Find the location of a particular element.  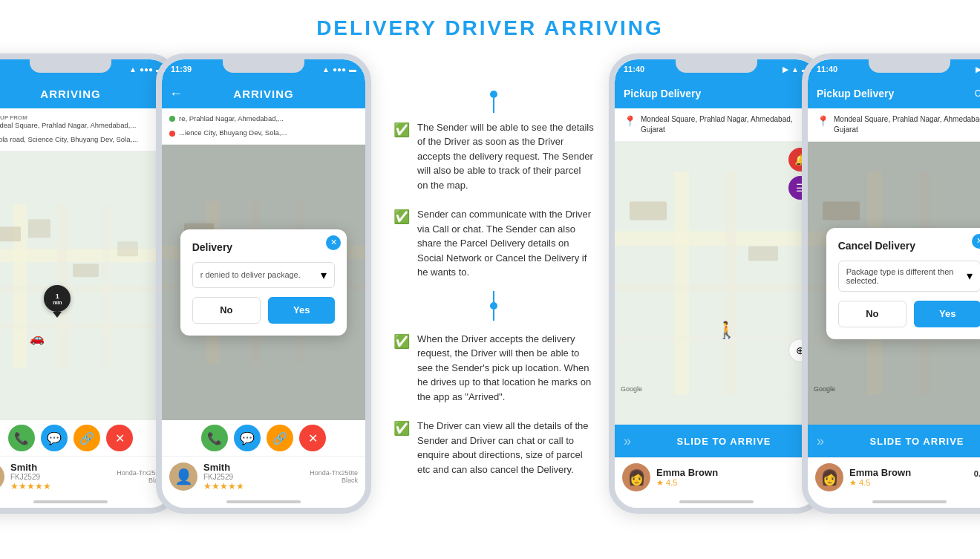

deny-modal-close: ✕ is located at coordinates (333, 243).